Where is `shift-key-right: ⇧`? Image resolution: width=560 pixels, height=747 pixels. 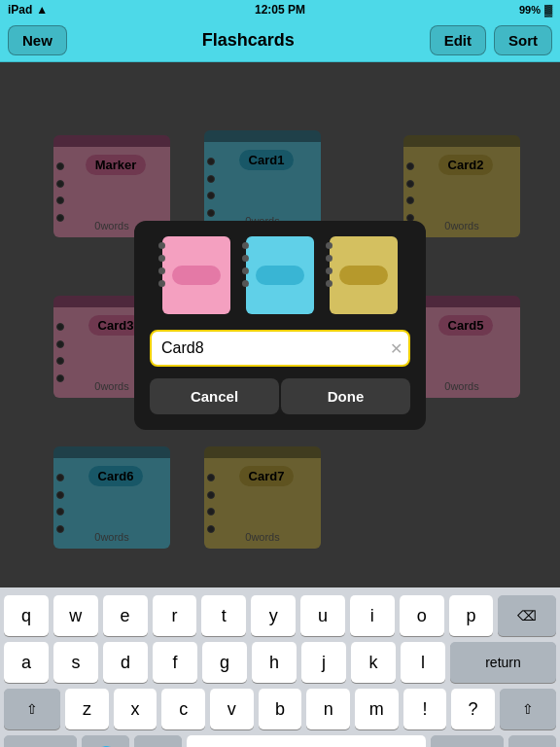 shift-key-right: ⇧ is located at coordinates (528, 709).